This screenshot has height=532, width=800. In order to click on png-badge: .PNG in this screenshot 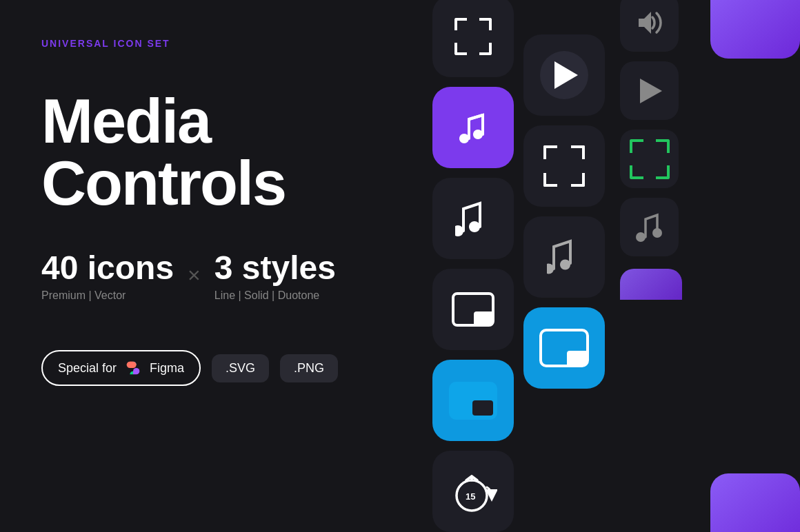, I will do `click(309, 368)`.